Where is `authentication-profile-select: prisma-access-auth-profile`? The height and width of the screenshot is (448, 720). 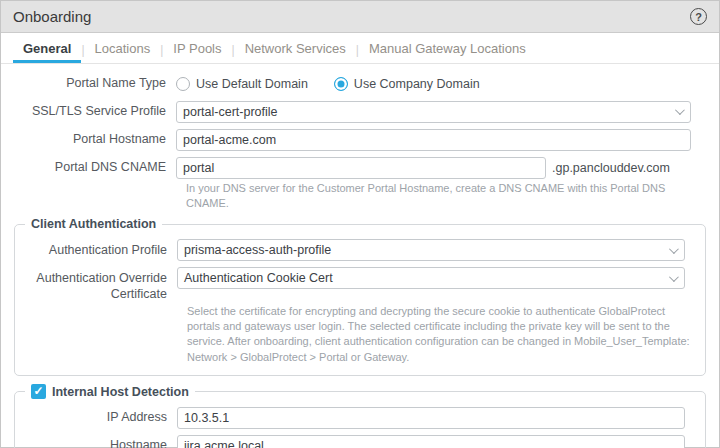
authentication-profile-select: prisma-access-auth-profile is located at coordinates (431, 250).